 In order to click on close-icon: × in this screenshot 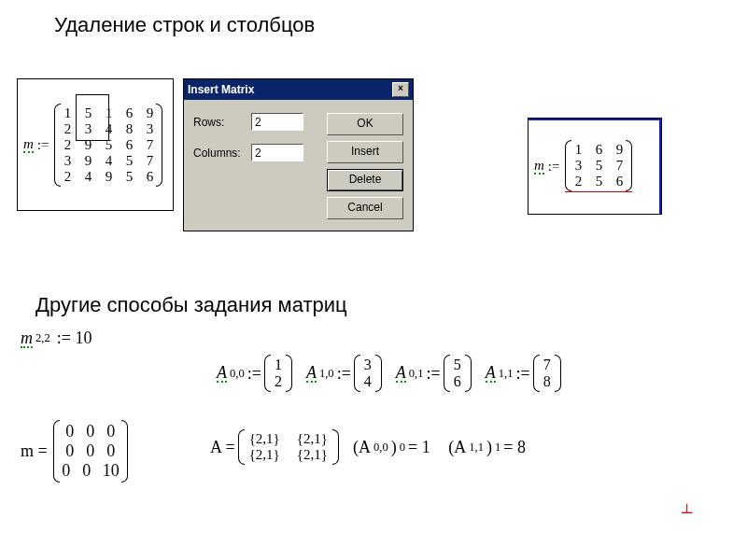, I will do `click(401, 90)`.